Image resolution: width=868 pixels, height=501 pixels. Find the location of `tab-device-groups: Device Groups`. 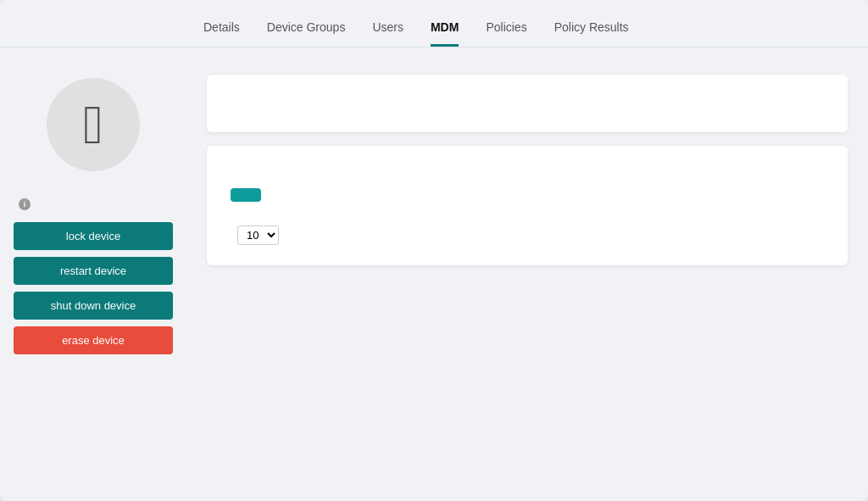

tab-device-groups: Device Groups is located at coordinates (307, 34).